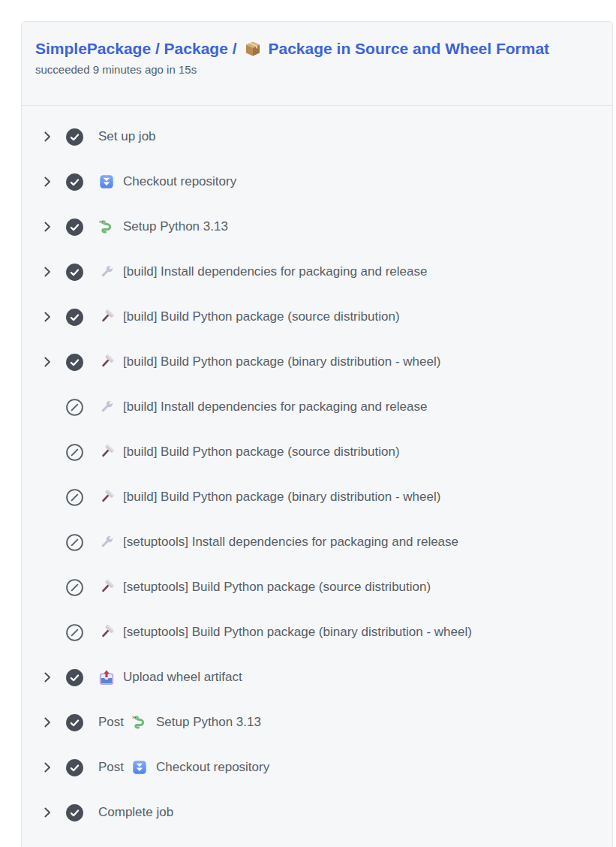  I want to click on package-icon, so click(253, 49).